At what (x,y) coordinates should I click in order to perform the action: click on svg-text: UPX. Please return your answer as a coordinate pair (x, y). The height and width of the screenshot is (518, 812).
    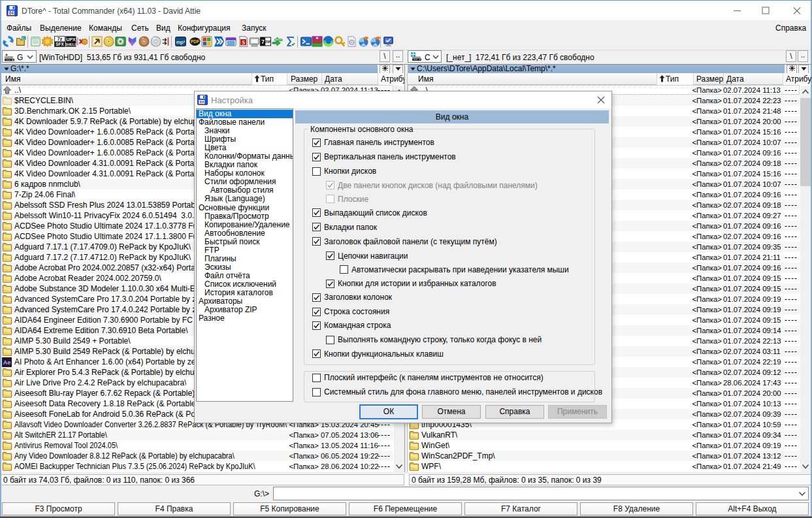
    Looking at the image, I should click on (71, 39).